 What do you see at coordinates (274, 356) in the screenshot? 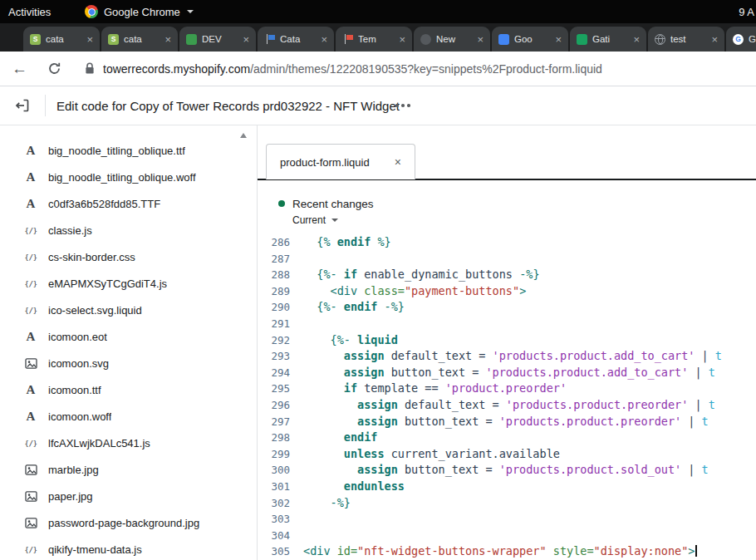
I see `line-number: 293` at bounding box center [274, 356].